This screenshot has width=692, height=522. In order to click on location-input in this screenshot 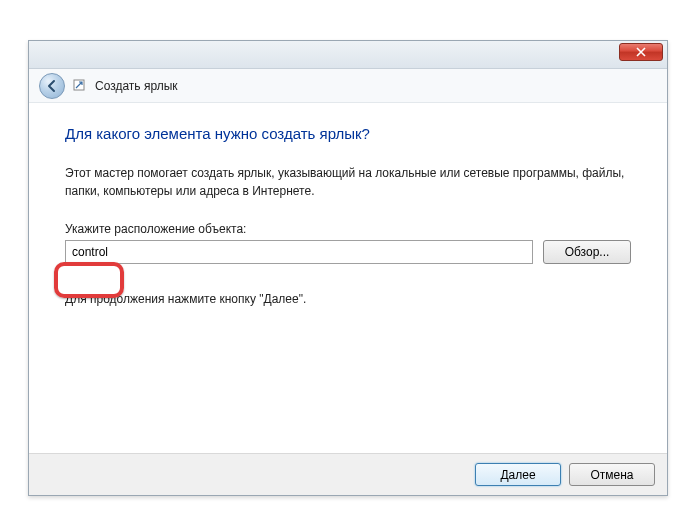, I will do `click(299, 252)`.